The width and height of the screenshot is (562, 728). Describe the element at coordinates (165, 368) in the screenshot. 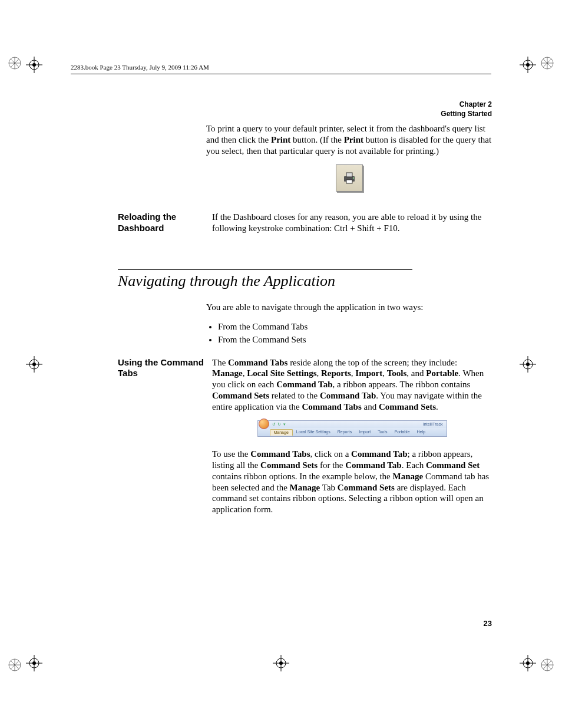

I see `side-heading-command-tabs: Using the Command Tabs` at that location.